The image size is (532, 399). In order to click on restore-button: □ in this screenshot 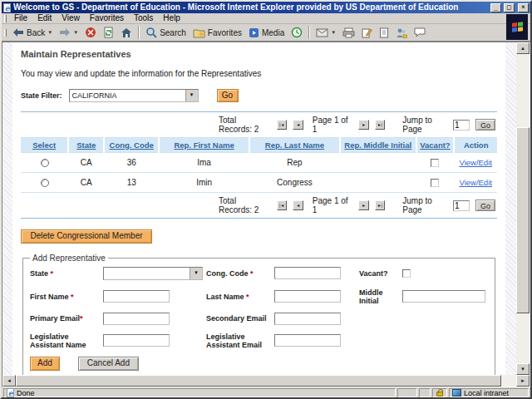, I will do `click(509, 8)`.